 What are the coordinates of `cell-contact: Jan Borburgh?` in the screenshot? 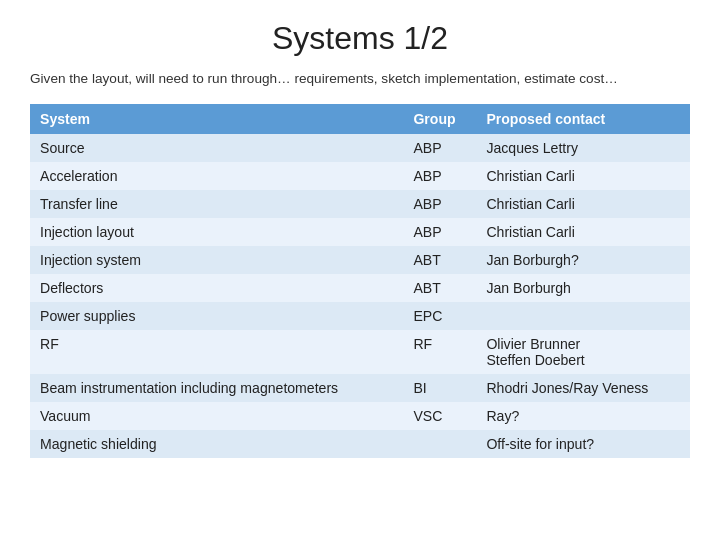 It's located at (583, 260).